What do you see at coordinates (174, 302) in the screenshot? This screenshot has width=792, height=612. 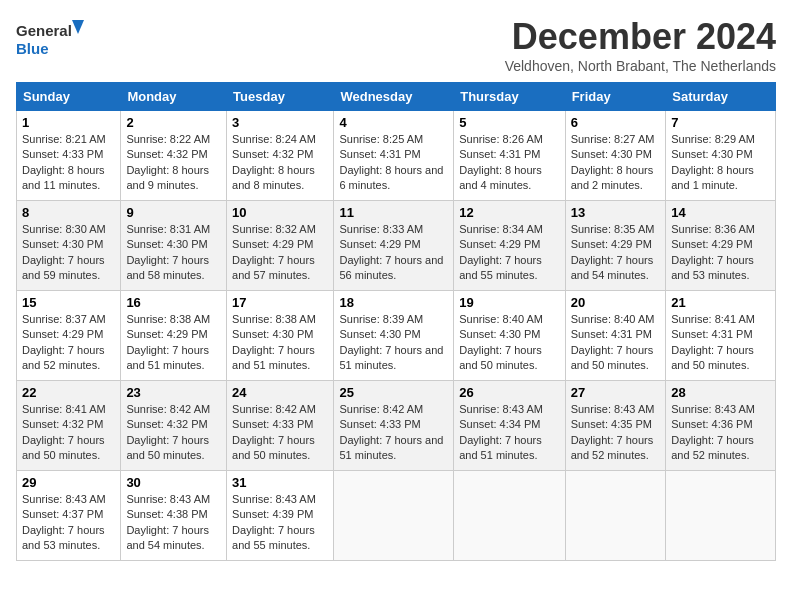 I see `day-number: 16` at bounding box center [174, 302].